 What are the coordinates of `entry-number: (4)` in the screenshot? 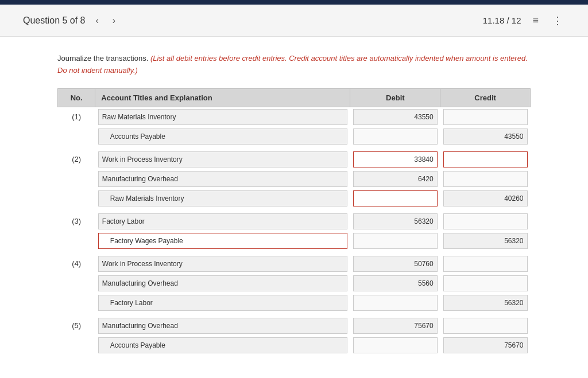 It's located at (77, 264).